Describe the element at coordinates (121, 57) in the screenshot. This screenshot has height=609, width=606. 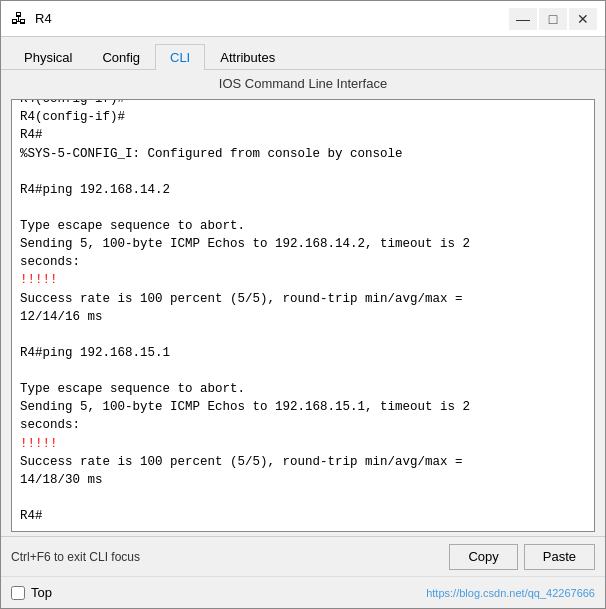
I see `tab-config: Config` at that location.